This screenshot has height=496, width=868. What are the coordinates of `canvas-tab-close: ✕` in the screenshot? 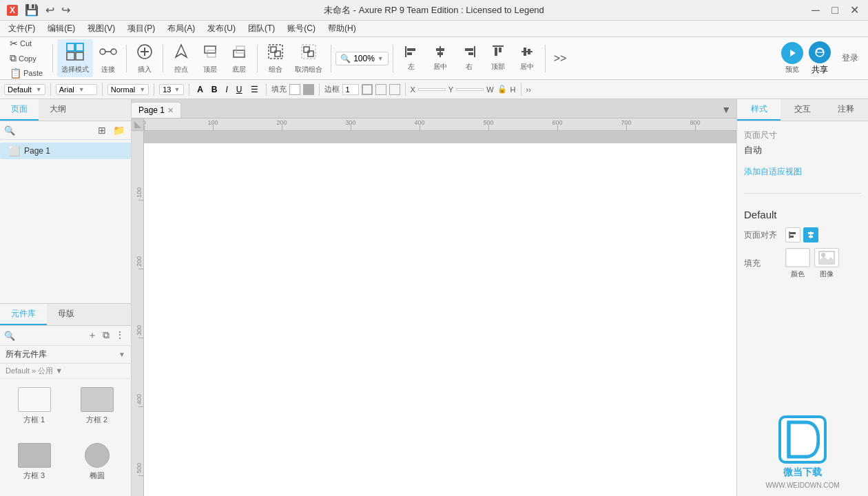 It's located at (171, 110).